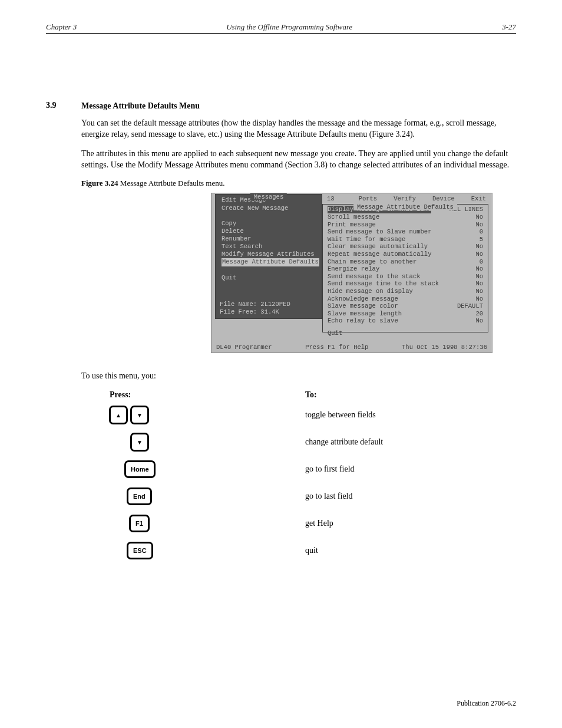 The height and width of the screenshot is (728, 562). What do you see at coordinates (378, 246) in the screenshot?
I see `attr-clear: Clear message automatically` at bounding box center [378, 246].